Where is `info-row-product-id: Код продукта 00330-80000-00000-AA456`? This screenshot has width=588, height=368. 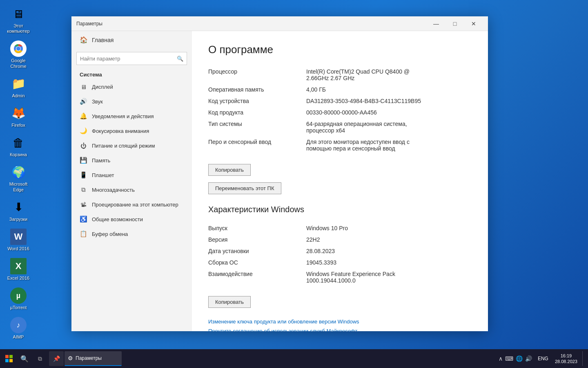
info-row-product-id: Код продукта 00330-80000-00000-AA456 is located at coordinates (340, 112).